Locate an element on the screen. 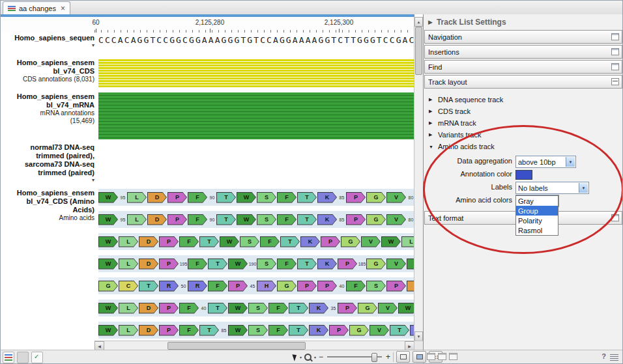 The width and height of the screenshot is (623, 364). zoom-slider-handle is located at coordinates (374, 357).